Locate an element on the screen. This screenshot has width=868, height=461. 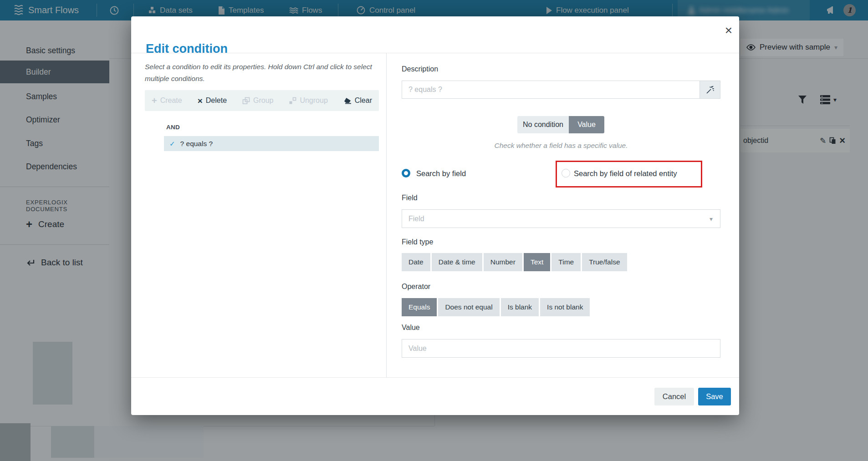
clear-conditions-button: Clear is located at coordinates (358, 101).